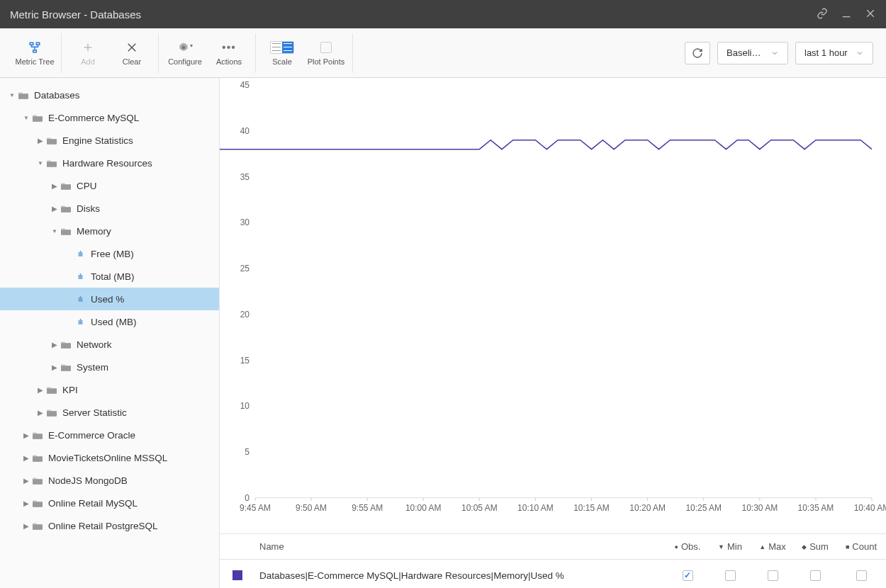  Describe the element at coordinates (834, 53) in the screenshot. I see `time-range-dropdown: last 1 hour` at that location.